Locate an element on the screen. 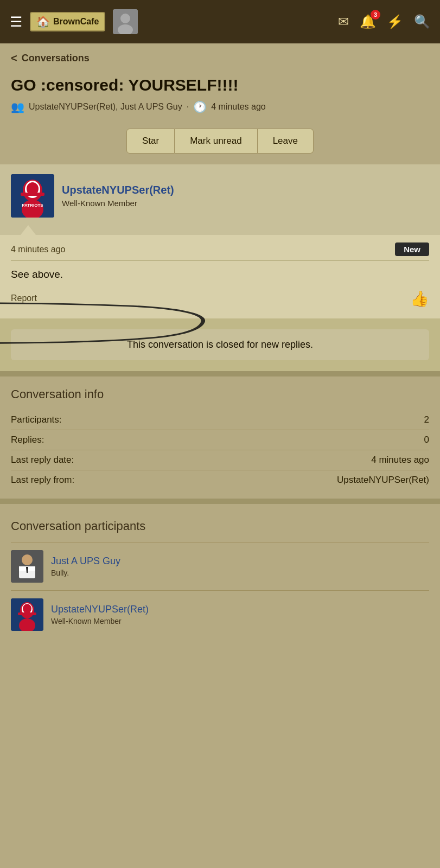 The image size is (440, 868). new-badge: New is located at coordinates (412, 250).